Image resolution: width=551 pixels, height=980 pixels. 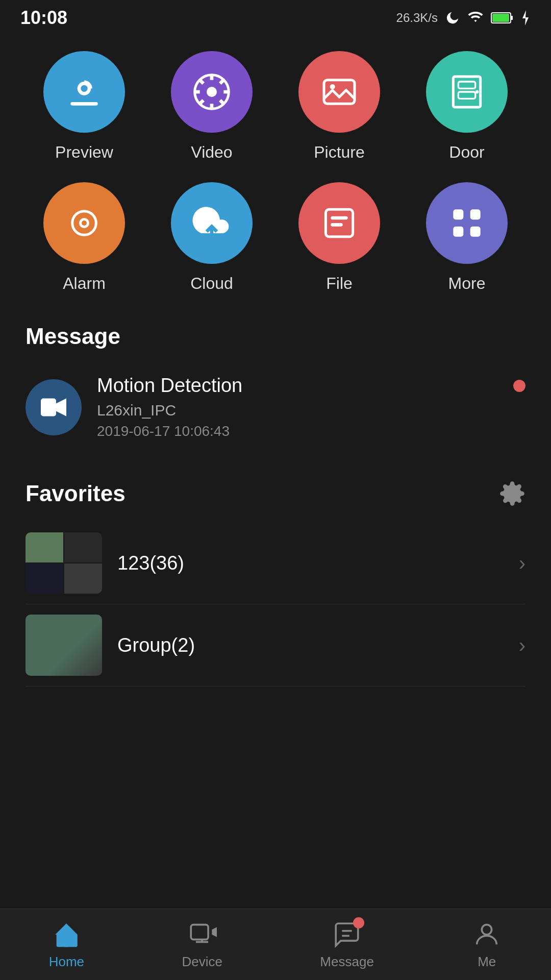 I want to click on favorite-item-1: Group(2) ›, so click(x=276, y=645).